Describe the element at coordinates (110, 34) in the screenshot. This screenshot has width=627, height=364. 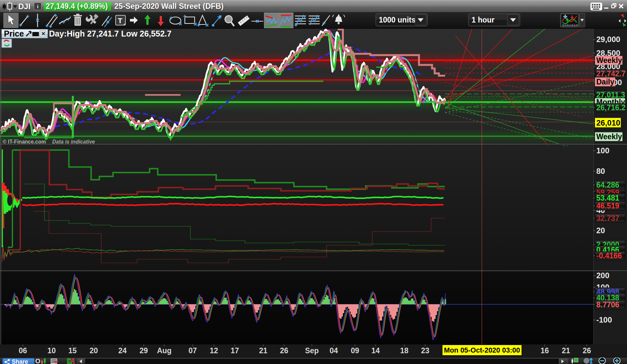
I see `svg-text: Day:High 27,241.7 Low 26,552.7` at that location.